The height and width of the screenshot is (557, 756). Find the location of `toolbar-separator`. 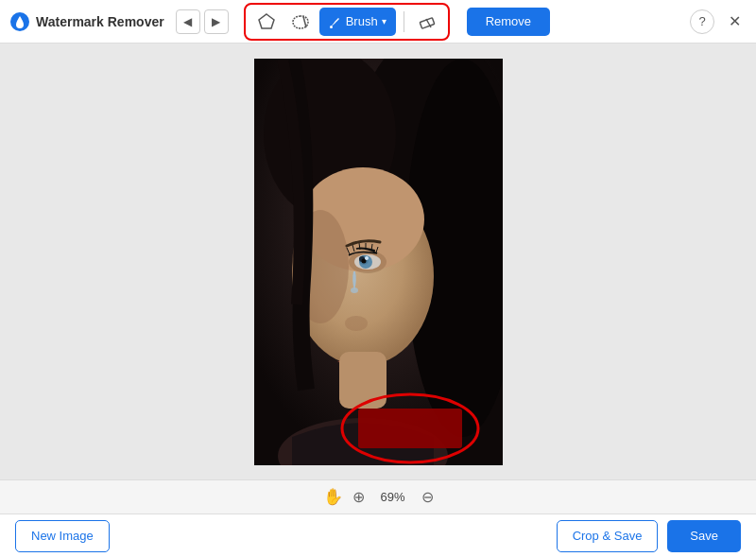

toolbar-separator is located at coordinates (404, 22).